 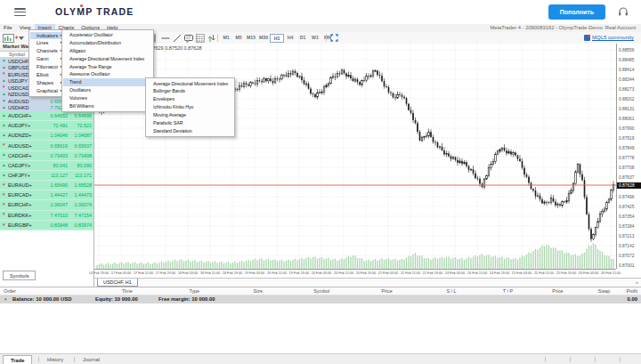 What do you see at coordinates (627, 178) in the screenshot?
I see `price-tick-label: 0.87637` at bounding box center [627, 178].